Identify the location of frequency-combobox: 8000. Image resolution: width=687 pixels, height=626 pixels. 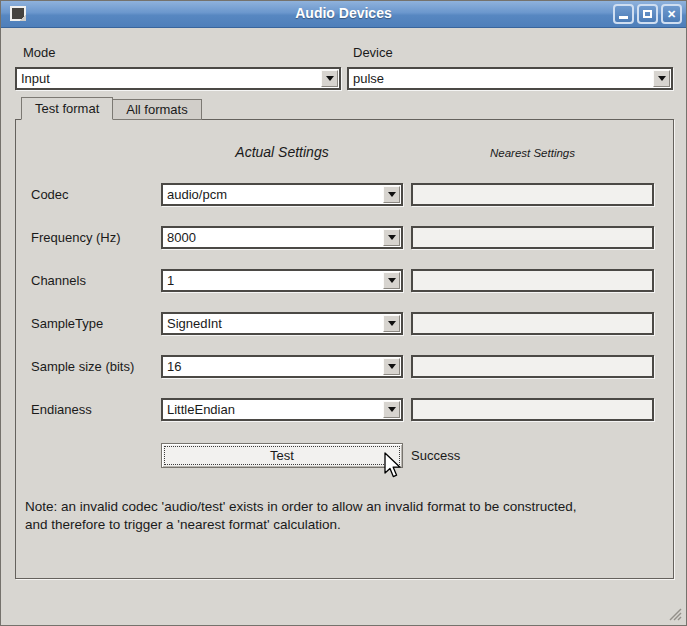
(282, 238).